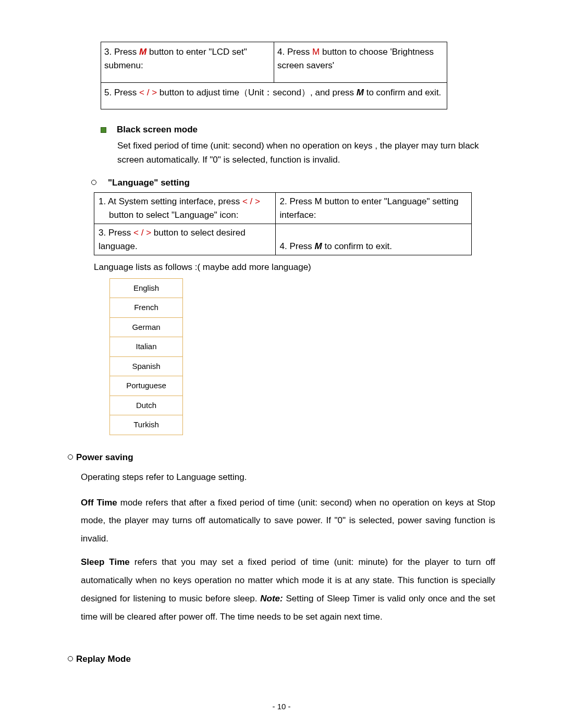 The height and width of the screenshot is (728, 563). Describe the element at coordinates (122, 52) in the screenshot. I see `lcd-step3-prefix: 3. Press` at that location.